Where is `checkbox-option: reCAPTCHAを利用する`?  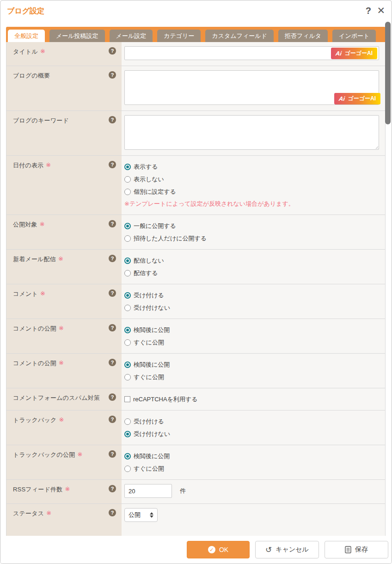
checkbox-option: reCAPTCHAを利用する is located at coordinates (251, 399).